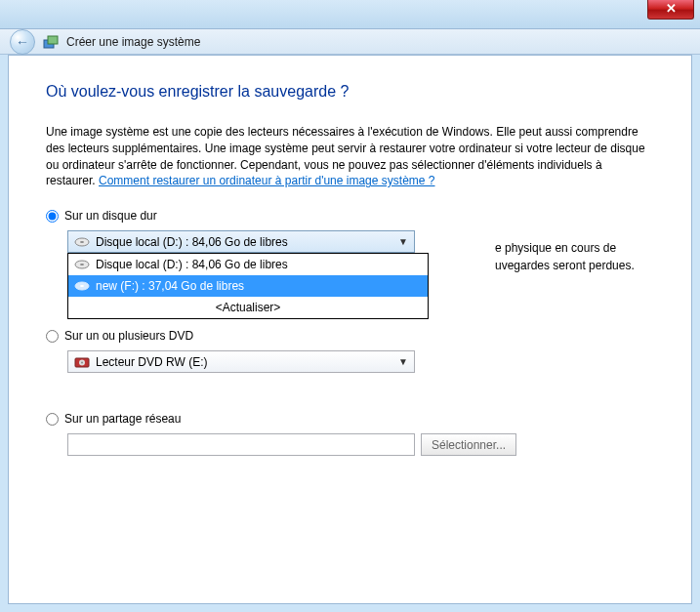  I want to click on dropdown-item-disk-f: new (F:) : 37,04 Go de libres, so click(248, 286).